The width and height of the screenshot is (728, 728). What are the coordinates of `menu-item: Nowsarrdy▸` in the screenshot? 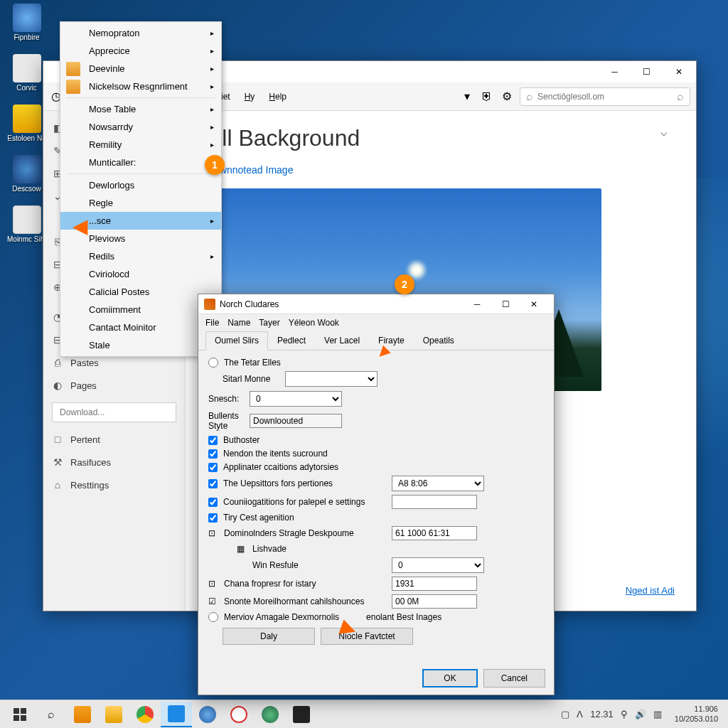 It's located at (141, 127).